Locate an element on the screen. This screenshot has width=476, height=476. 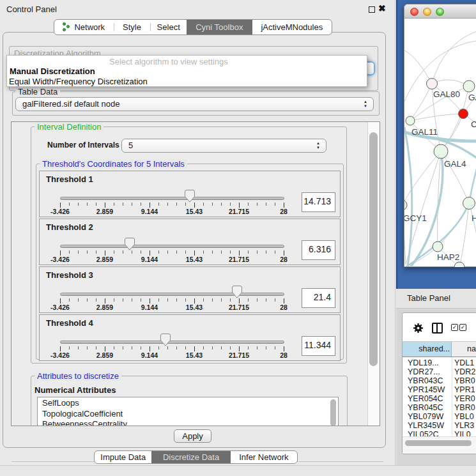
zoom-traffic-light is located at coordinates (440, 12).